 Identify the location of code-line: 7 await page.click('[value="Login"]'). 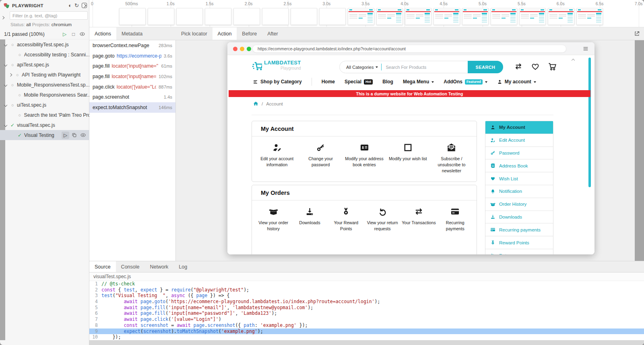
(367, 320).